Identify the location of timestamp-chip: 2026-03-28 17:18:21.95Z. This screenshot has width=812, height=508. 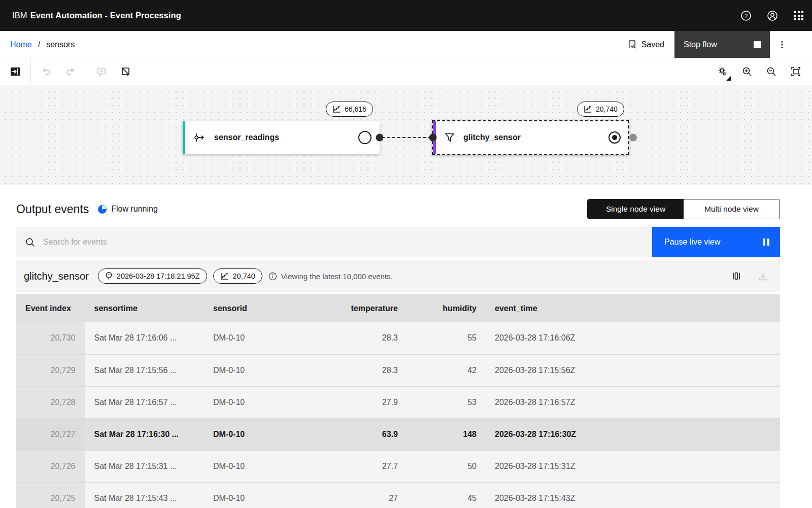
(152, 276).